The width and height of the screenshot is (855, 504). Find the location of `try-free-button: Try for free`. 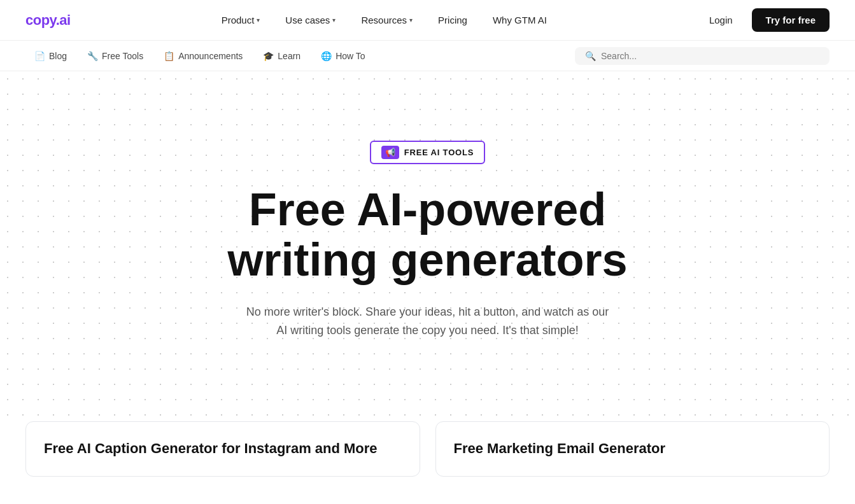

try-free-button: Try for free is located at coordinates (791, 20).